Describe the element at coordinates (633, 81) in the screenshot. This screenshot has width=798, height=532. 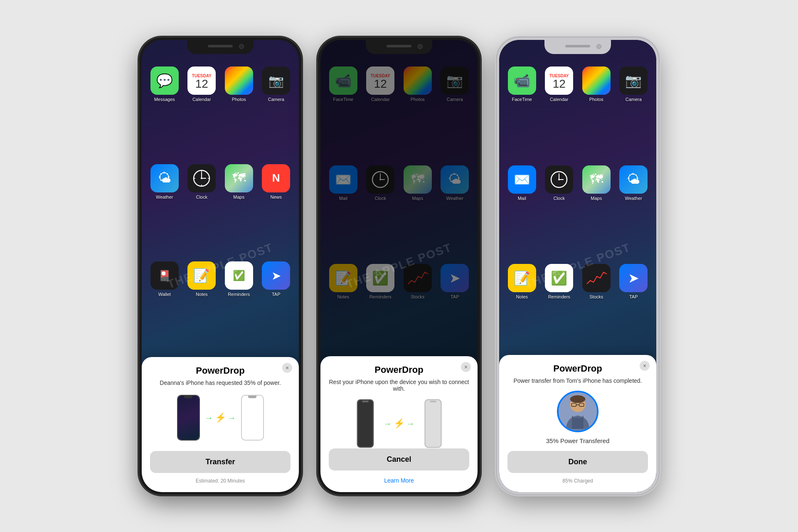
I see `phone3-camera-icon: 📷` at that location.